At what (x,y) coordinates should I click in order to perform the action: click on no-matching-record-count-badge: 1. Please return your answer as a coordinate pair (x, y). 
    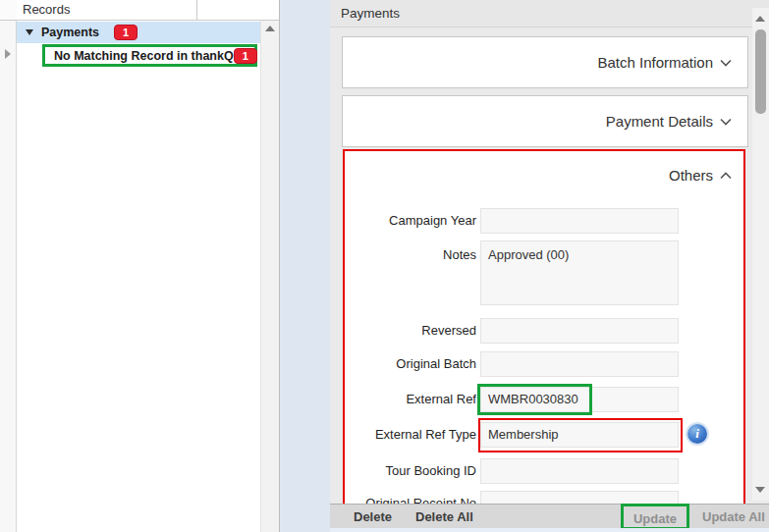
    Looking at the image, I should click on (246, 56).